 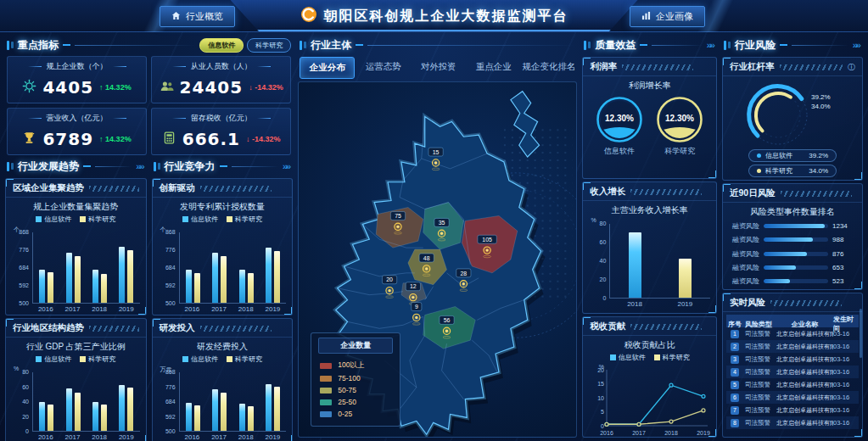 I want to click on risk-column: 行业风险 »» 行业杠杆率ⓘ 39.2%34.0%信息软件39.2%科学研究34…, so click(x=792, y=237).